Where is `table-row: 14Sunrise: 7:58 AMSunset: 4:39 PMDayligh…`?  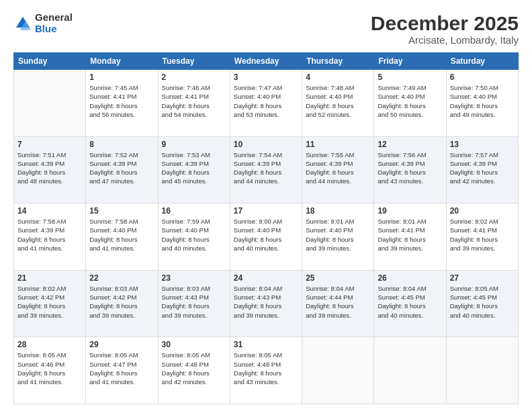
table-row: 14Sunrise: 7:58 AMSunset: 4:39 PMDayligh… is located at coordinates (50, 237).